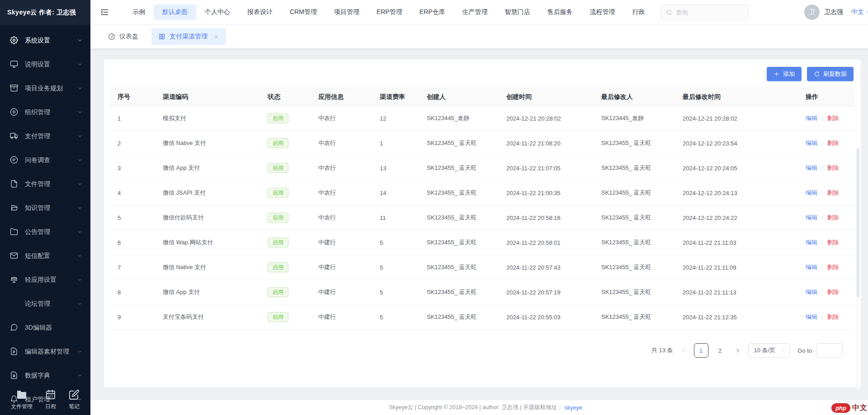 This screenshot has width=868, height=415. Describe the element at coordinates (45, 280) in the screenshot. I see `sidebar-item-11: 轻应用设置` at that location.